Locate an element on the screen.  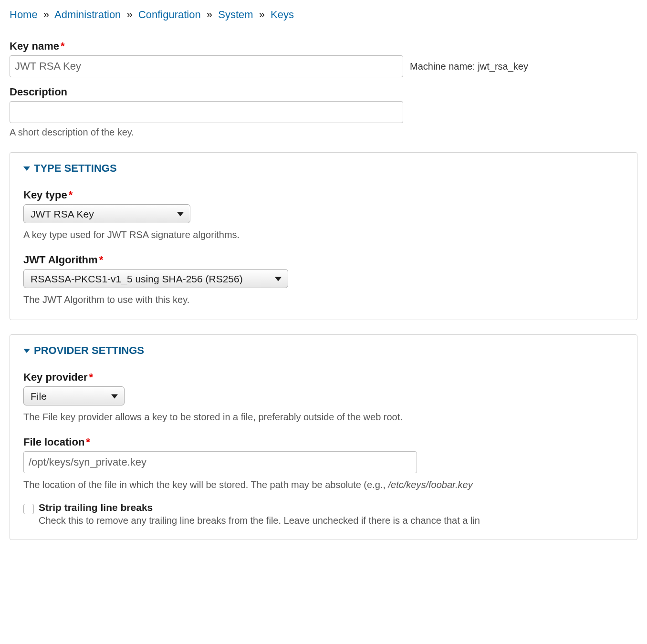
machine-name-value: jwt_rsa_key is located at coordinates (503, 66).